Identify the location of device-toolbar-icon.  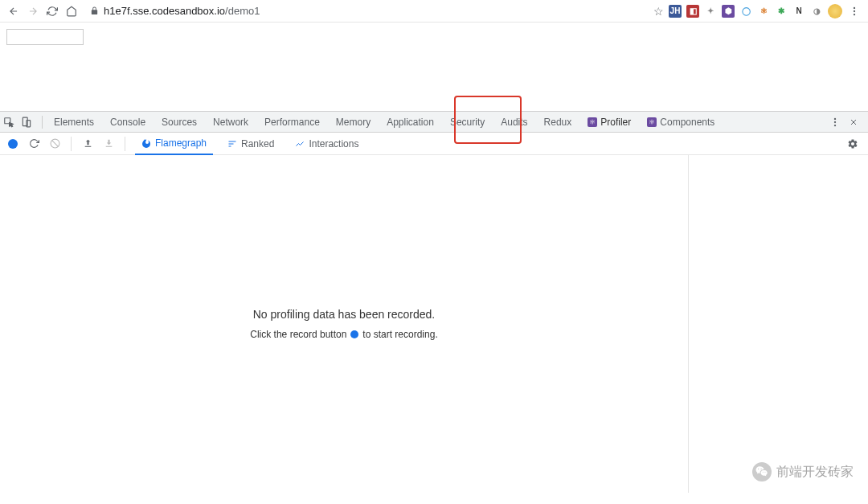
(30, 122).